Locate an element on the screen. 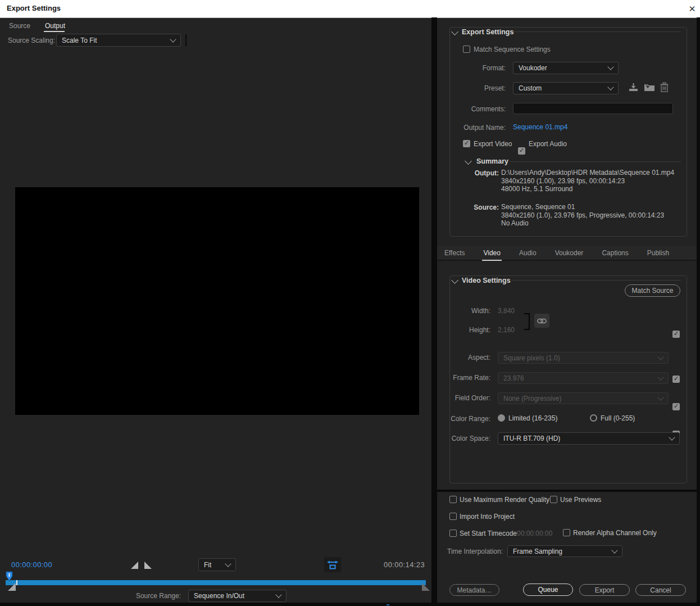 Image resolution: width=700 pixels, height=606 pixels. timeline-bar is located at coordinates (216, 582).